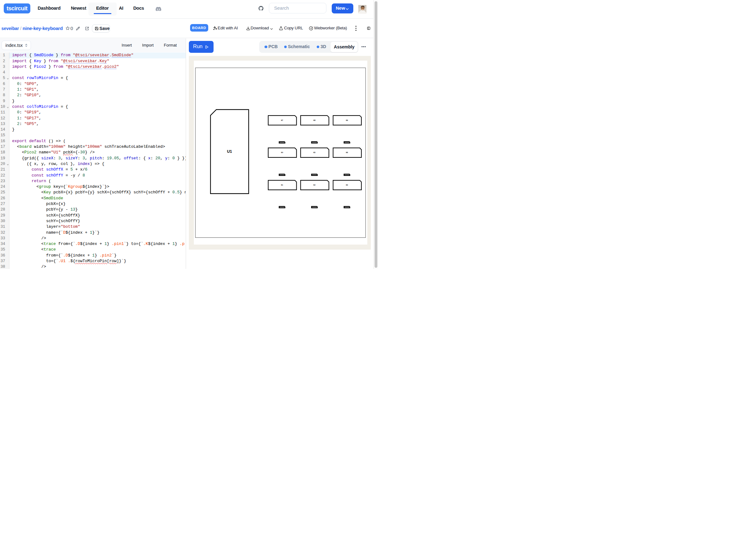 The image size is (756, 538). I want to click on svg-text: K6, so click(347, 152).